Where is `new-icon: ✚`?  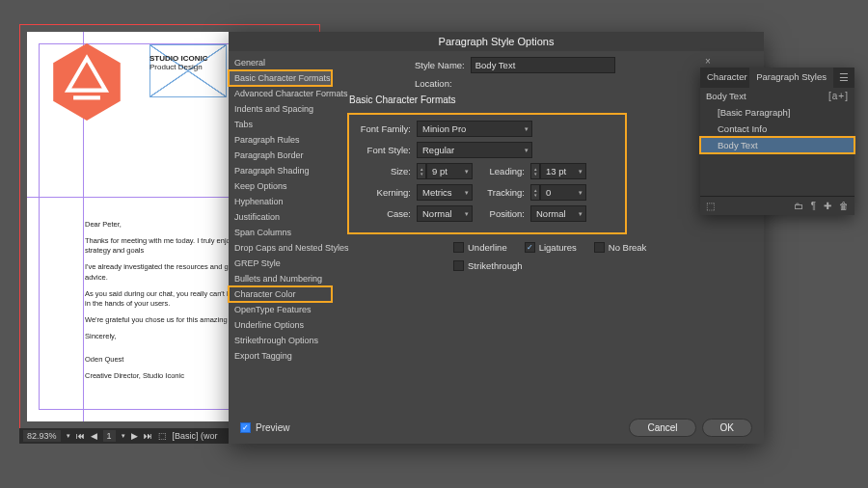 new-icon: ✚ is located at coordinates (827, 206).